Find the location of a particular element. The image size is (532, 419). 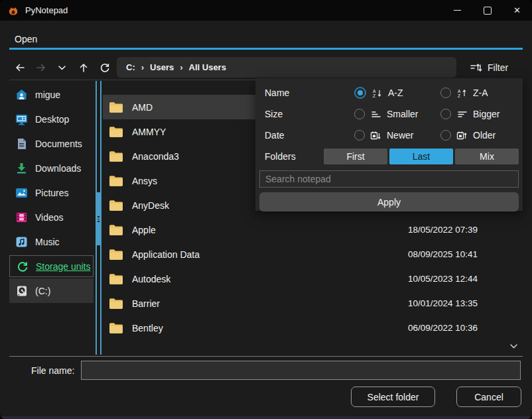

radio-older is located at coordinates (446, 135).